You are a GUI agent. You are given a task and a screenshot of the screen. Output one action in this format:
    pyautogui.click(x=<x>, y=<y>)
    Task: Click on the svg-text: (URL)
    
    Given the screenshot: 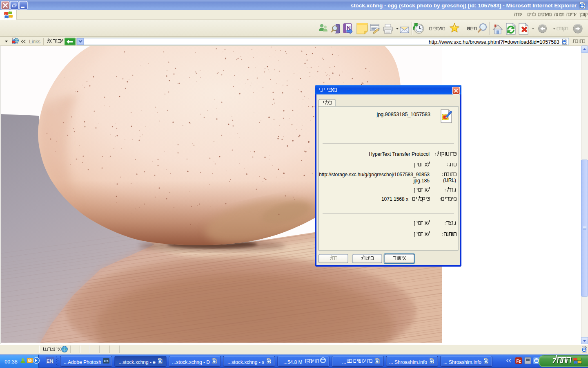 What is the action you would take?
    pyautogui.click(x=450, y=180)
    